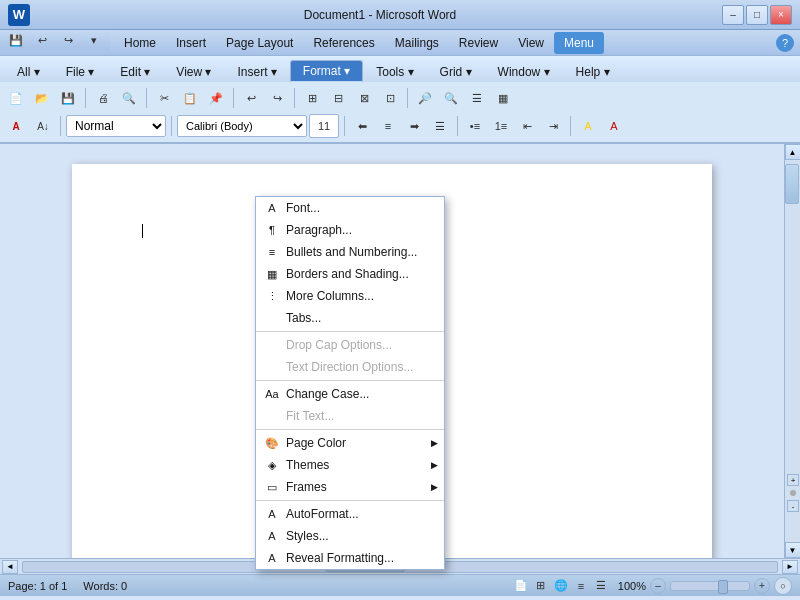  I want to click on redo-button: ↪, so click(68, 40).